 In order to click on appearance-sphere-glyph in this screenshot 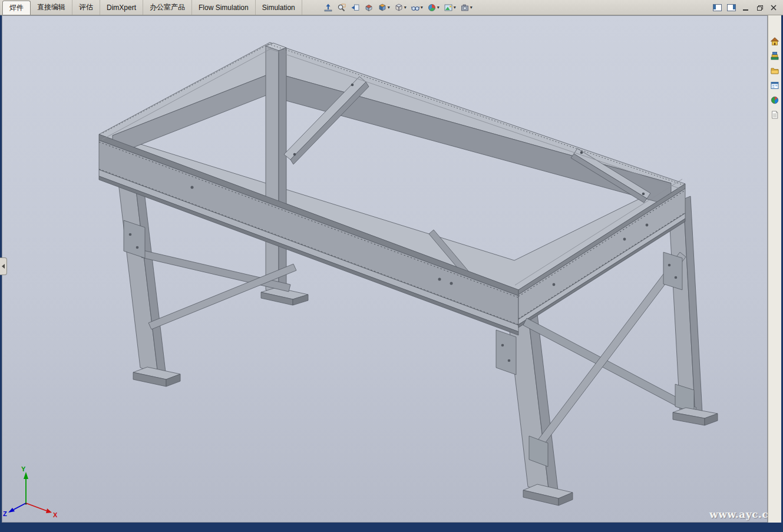, I will do `click(775, 100)`.